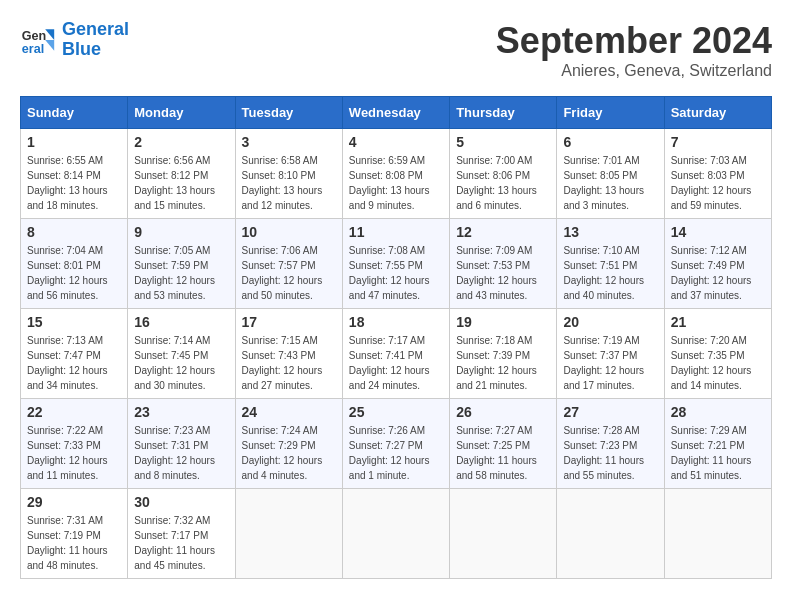  I want to click on day-number: 23, so click(181, 412).